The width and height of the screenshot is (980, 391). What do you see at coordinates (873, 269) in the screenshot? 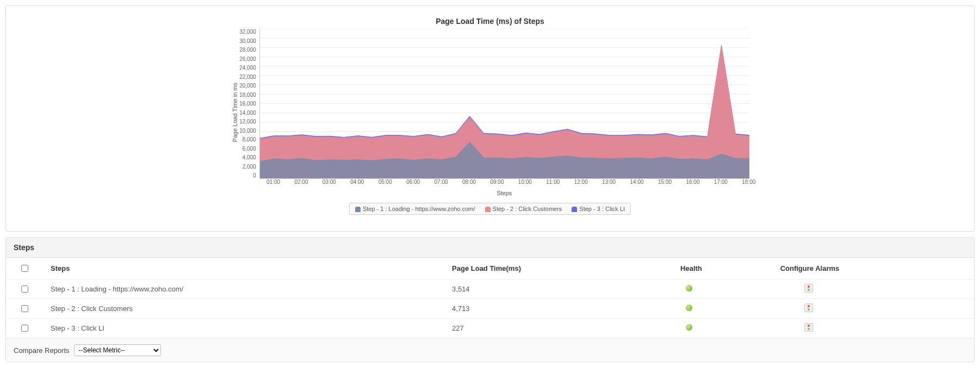
I see `steps-col-4: Configure Alarms` at bounding box center [873, 269].